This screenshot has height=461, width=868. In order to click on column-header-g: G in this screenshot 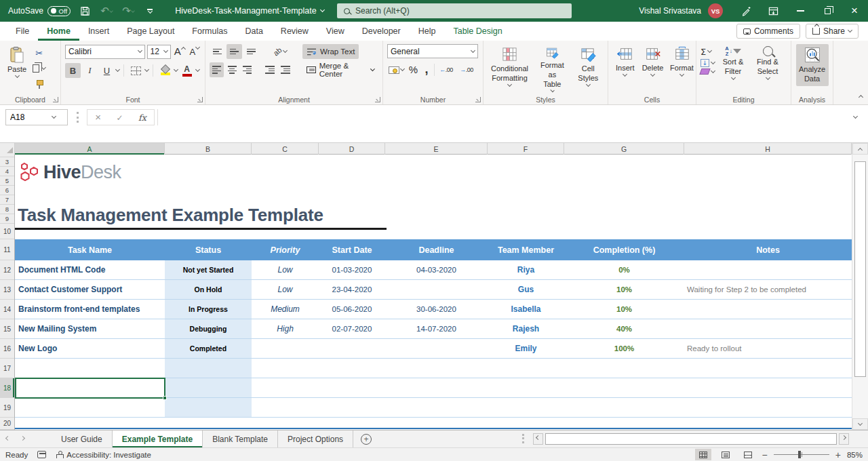, I will do `click(624, 149)`.